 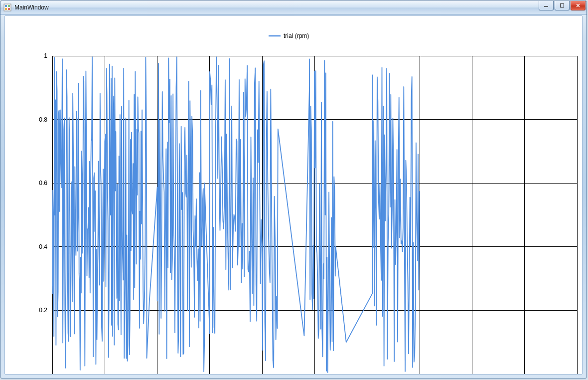 What do you see at coordinates (32, 7) in the screenshot?
I see `window-title: MainWindow` at bounding box center [32, 7].